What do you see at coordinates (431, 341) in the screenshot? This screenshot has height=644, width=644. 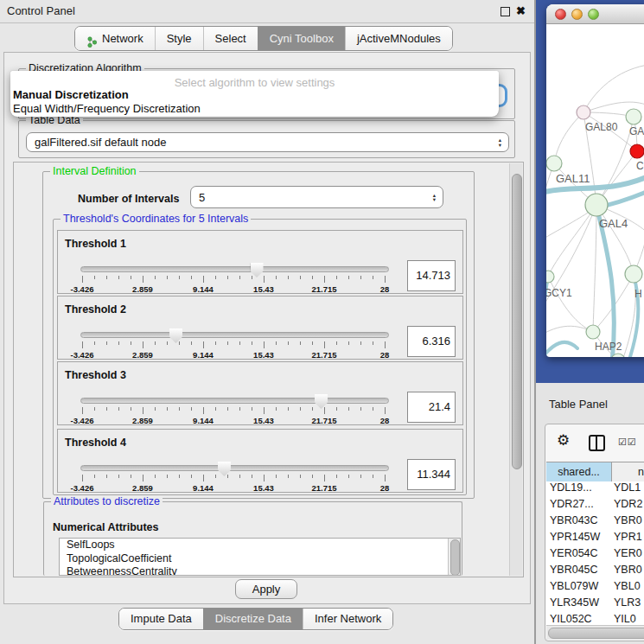 I see `threshold-value-field: 6.316` at bounding box center [431, 341].